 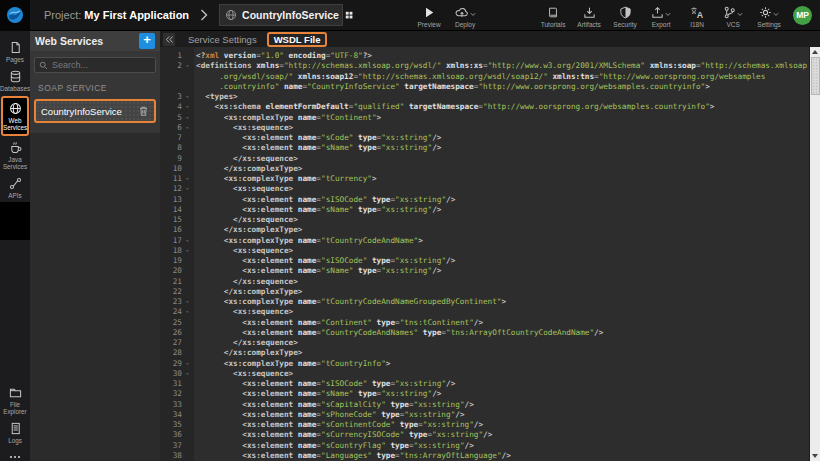 What do you see at coordinates (815, 52) in the screenshot?
I see `scroll-up-icon` at bounding box center [815, 52].